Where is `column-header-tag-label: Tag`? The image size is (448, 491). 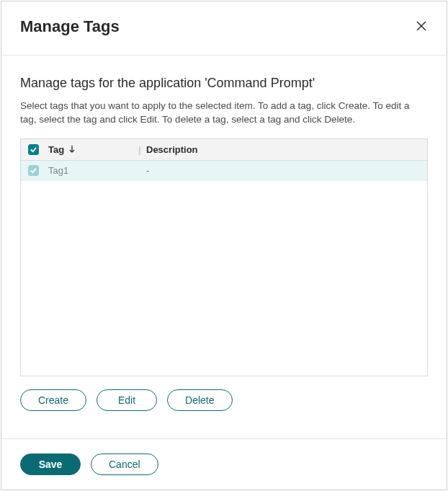 column-header-tag-label: Tag is located at coordinates (56, 150).